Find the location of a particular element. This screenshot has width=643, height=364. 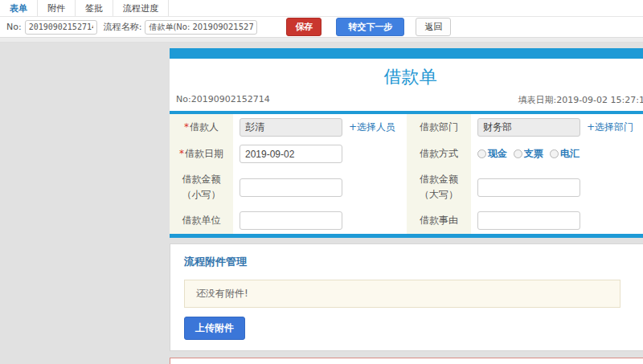

radio-cash: 现金 is located at coordinates (492, 154).